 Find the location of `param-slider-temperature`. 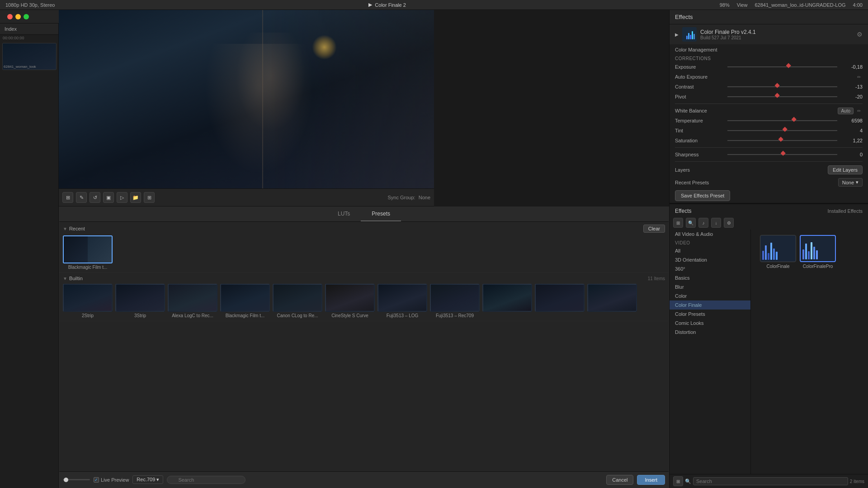

param-slider-temperature is located at coordinates (782, 121).